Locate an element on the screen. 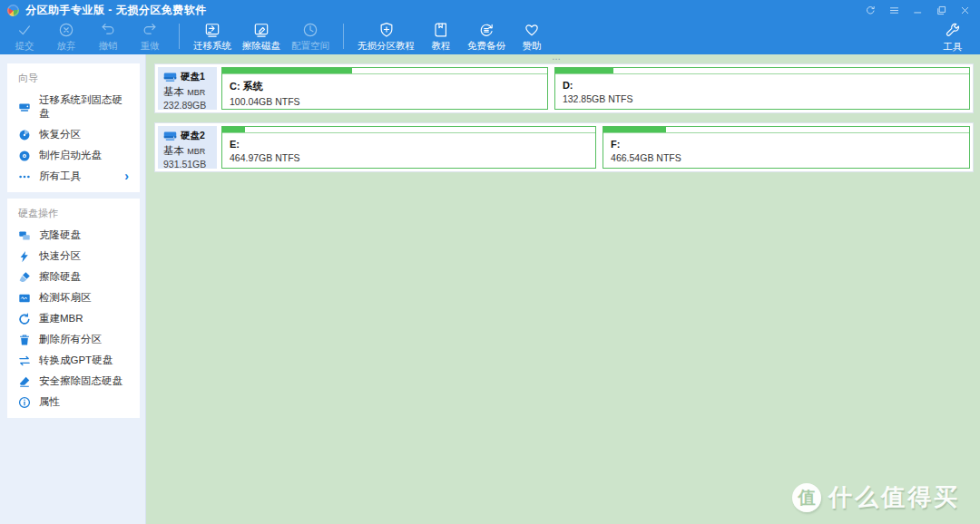 The width and height of the screenshot is (980, 524). partition-size: 466.54GB NTFS is located at coordinates (789, 158).